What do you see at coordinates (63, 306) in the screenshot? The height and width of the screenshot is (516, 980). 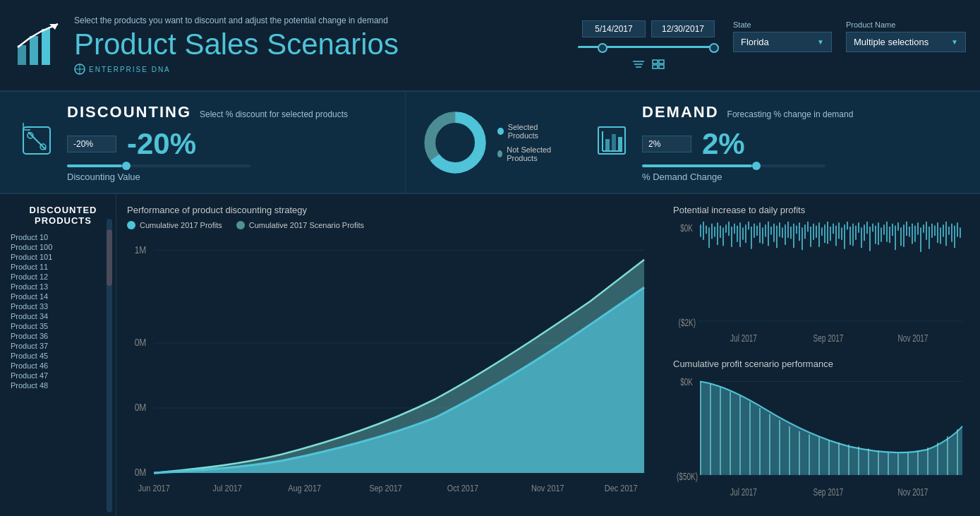 I see `list-item: Product 33` at bounding box center [63, 306].